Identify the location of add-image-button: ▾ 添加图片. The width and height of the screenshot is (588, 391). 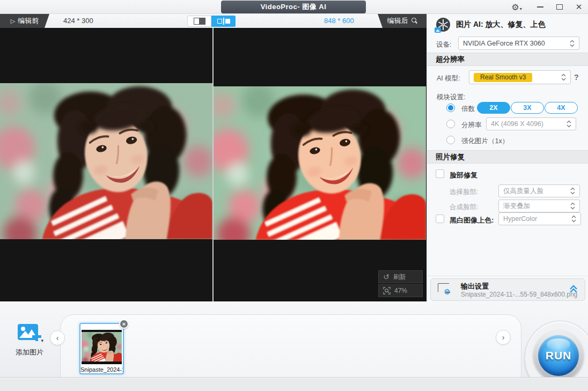
(30, 341).